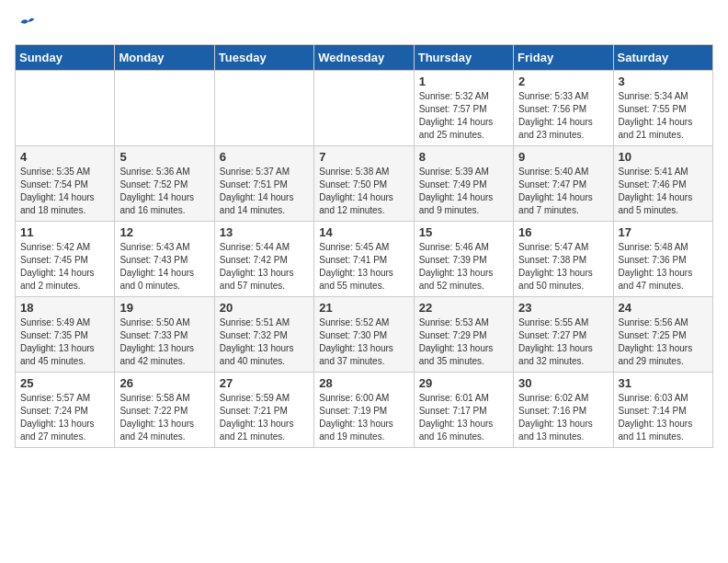  What do you see at coordinates (563, 109) in the screenshot?
I see `calendar-cell: 2Sunrise: 5:33 AM Sunset: 7:56 PM Daylig…` at bounding box center [563, 109].